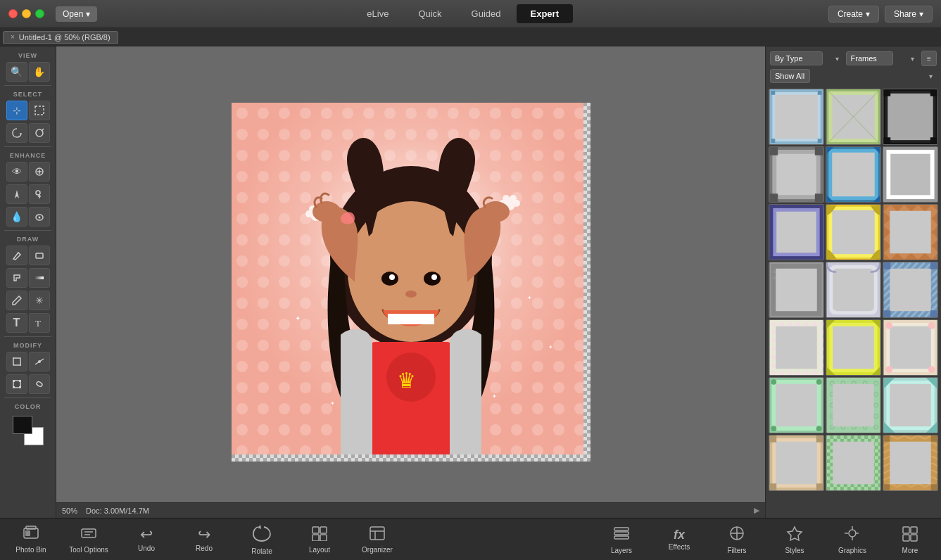 The width and height of the screenshot is (941, 560). Describe the element at coordinates (463, 14) in the screenshot. I see `nav-tabs: eLive Quick Guided Expert` at that location.